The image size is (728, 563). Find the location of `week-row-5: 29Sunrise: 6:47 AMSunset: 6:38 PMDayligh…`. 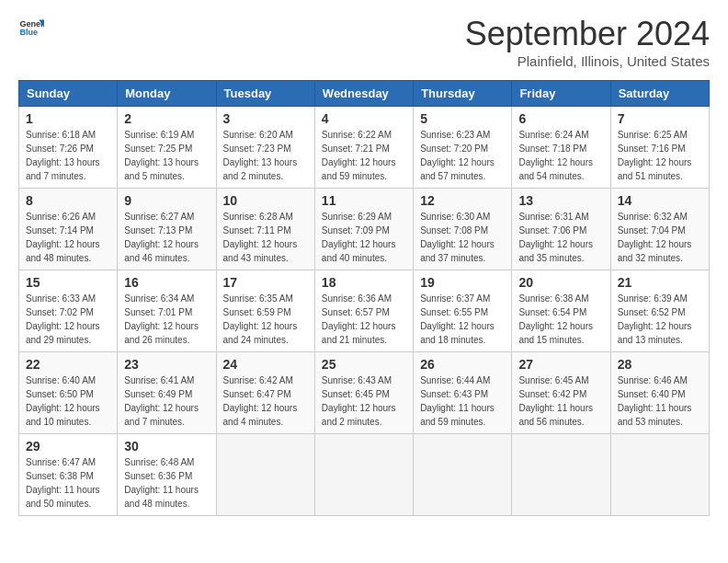

week-row-5: 29Sunrise: 6:47 AMSunset: 6:38 PMDayligh… is located at coordinates (364, 475).